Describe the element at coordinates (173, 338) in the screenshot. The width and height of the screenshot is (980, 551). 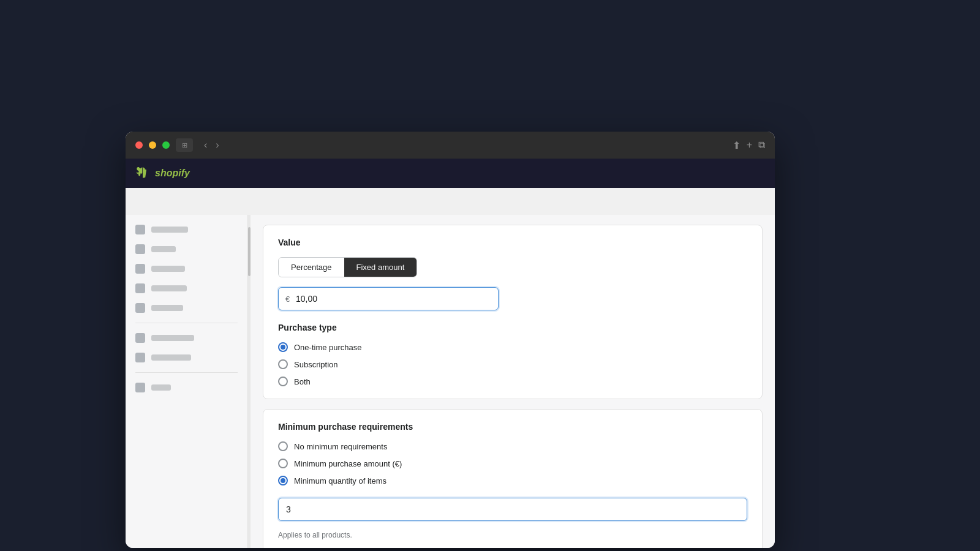
I see `sidebar-label-extra1` at that location.